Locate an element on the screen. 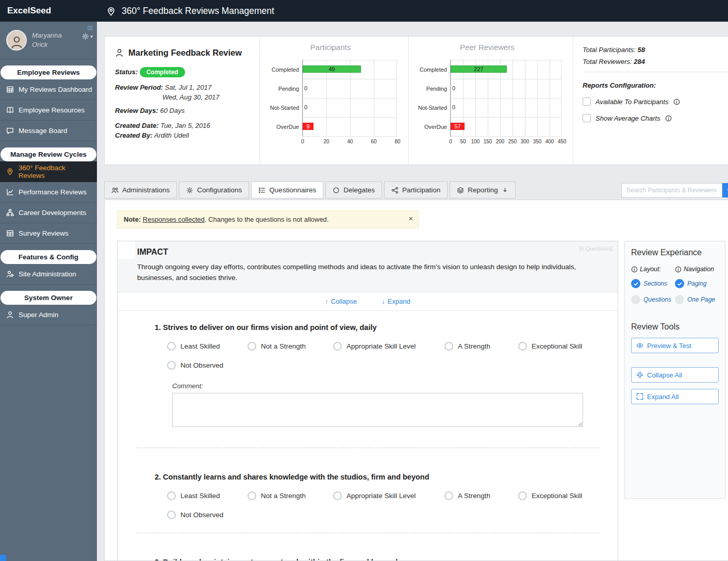 The width and height of the screenshot is (728, 561). tab-reporting: Reporting is located at coordinates (483, 190).